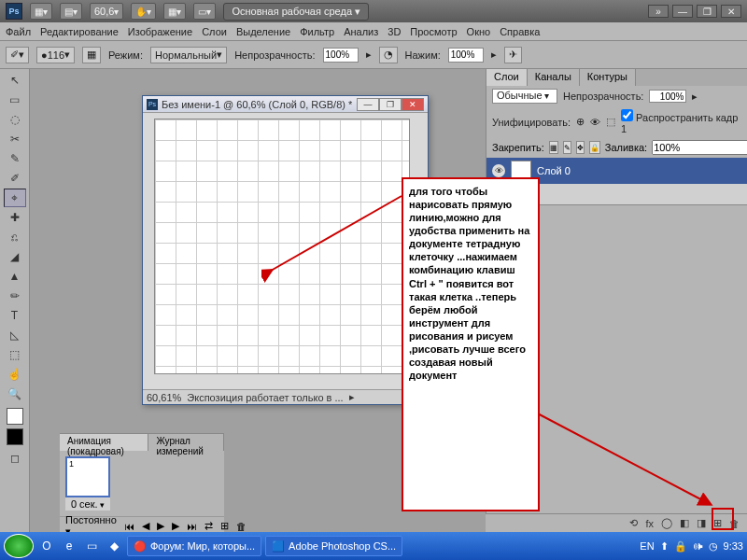  Describe the element at coordinates (15, 394) in the screenshot. I see `zoom-tool: 🔍` at that location.